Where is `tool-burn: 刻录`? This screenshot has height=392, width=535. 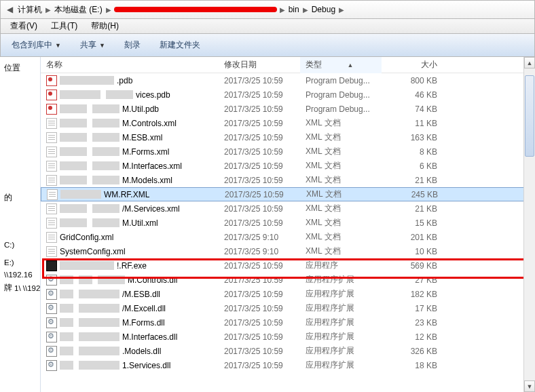 tool-burn: 刻录 is located at coordinates (132, 45).